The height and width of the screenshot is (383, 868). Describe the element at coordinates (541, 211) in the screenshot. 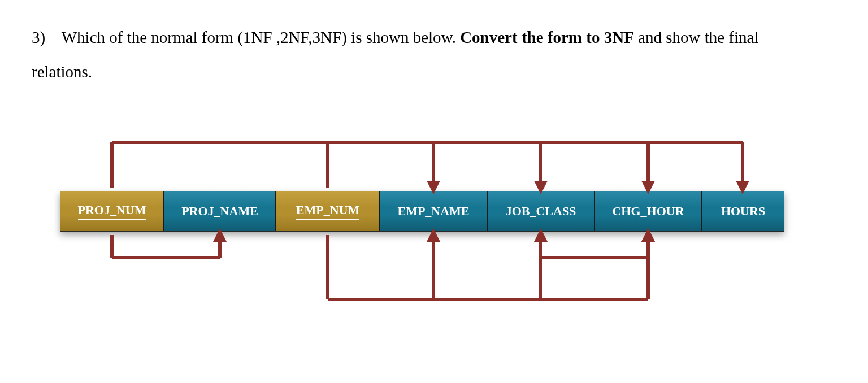

I see `column-job_class: JOB_CLASS` at that location.